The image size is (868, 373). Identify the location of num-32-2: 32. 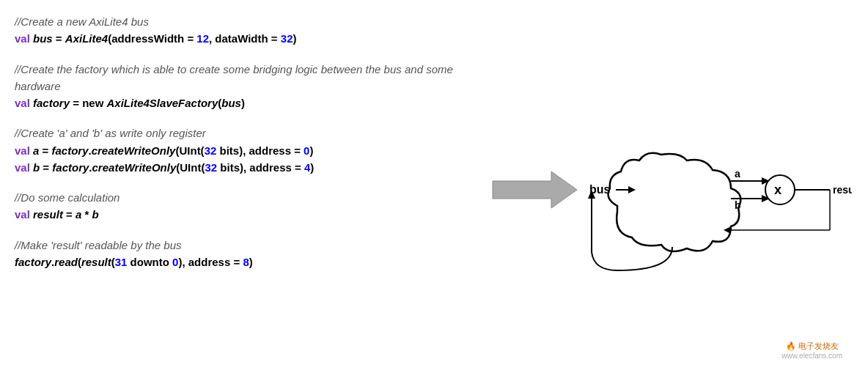
(211, 151).